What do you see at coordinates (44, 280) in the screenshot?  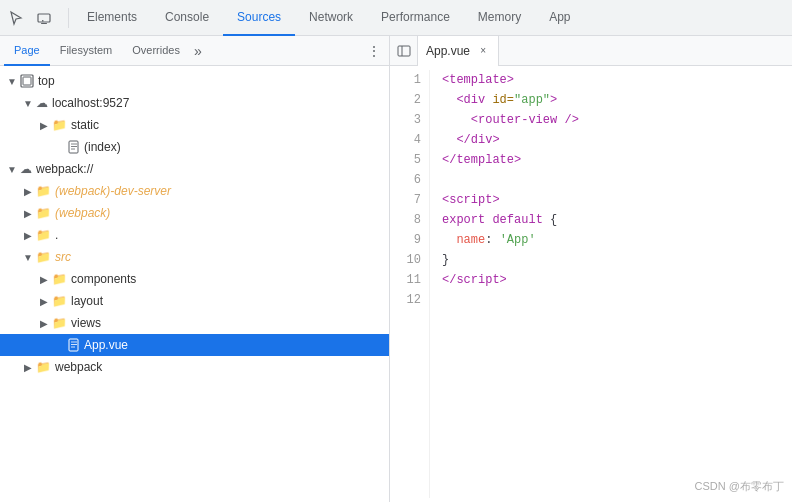 I see `expand-arrow-components: ▶` at bounding box center [44, 280].